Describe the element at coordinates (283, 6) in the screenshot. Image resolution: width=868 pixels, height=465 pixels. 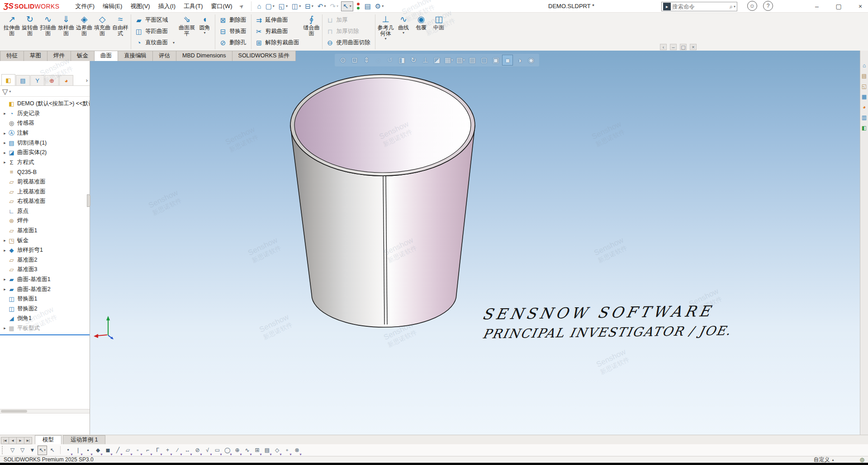
I see `open-button: ◱ ▾` at that location.